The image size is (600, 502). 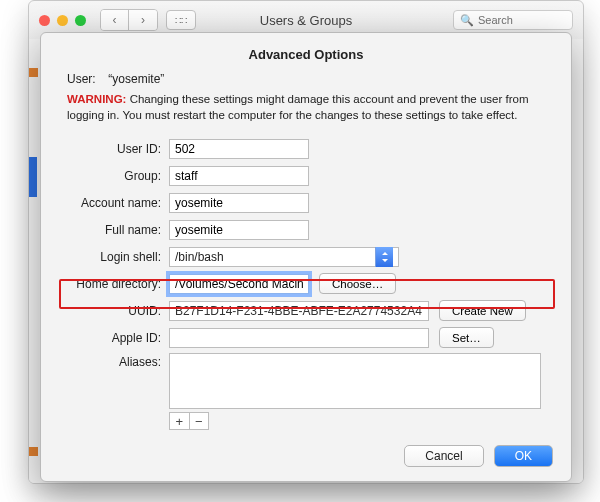 I want to click on close-icon, so click(x=44, y=20).